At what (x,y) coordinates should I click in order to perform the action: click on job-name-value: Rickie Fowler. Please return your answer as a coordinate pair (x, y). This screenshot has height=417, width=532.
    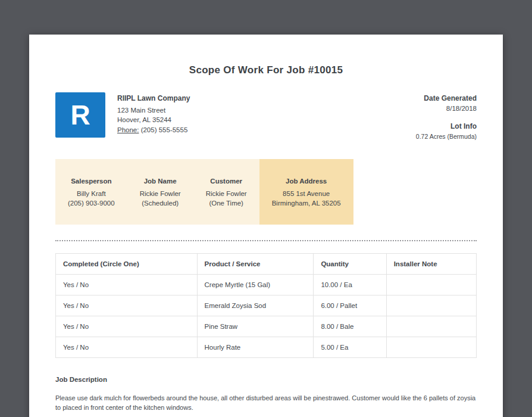
    Looking at the image, I should click on (161, 194).